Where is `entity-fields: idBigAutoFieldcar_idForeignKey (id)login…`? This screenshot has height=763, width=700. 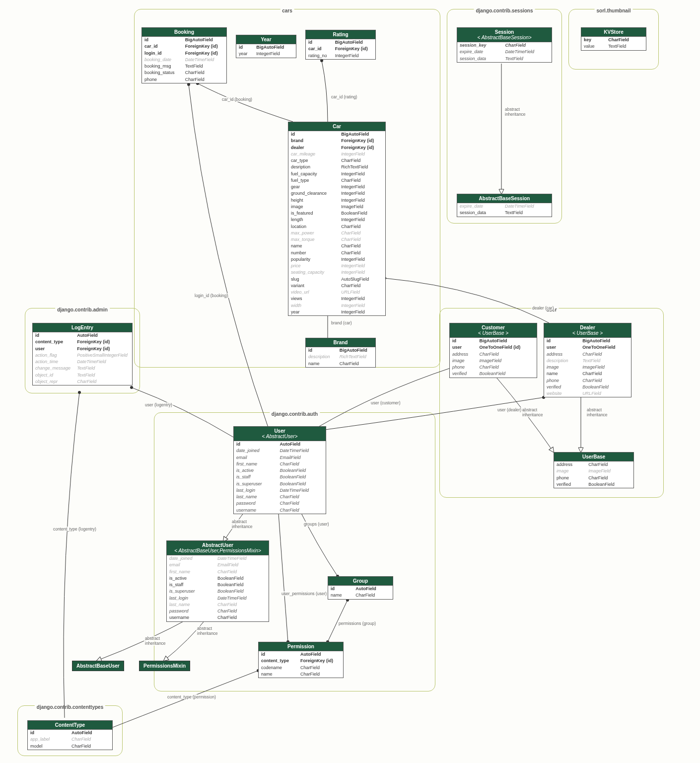 entity-fields: idBigAutoFieldcar_idForeignKey (id)login… is located at coordinates (184, 60).